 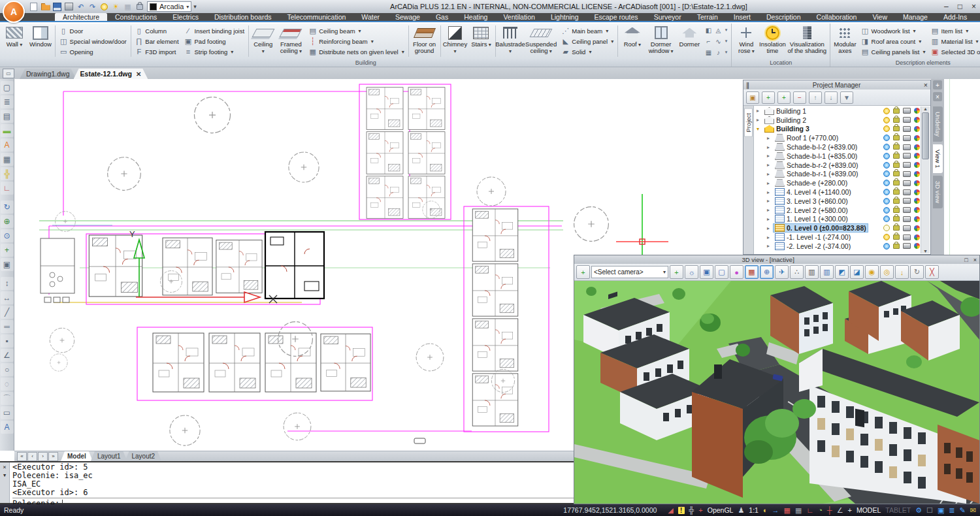 What do you see at coordinates (930, 511) in the screenshot?
I see `standby-icon: ☐` at bounding box center [930, 511].